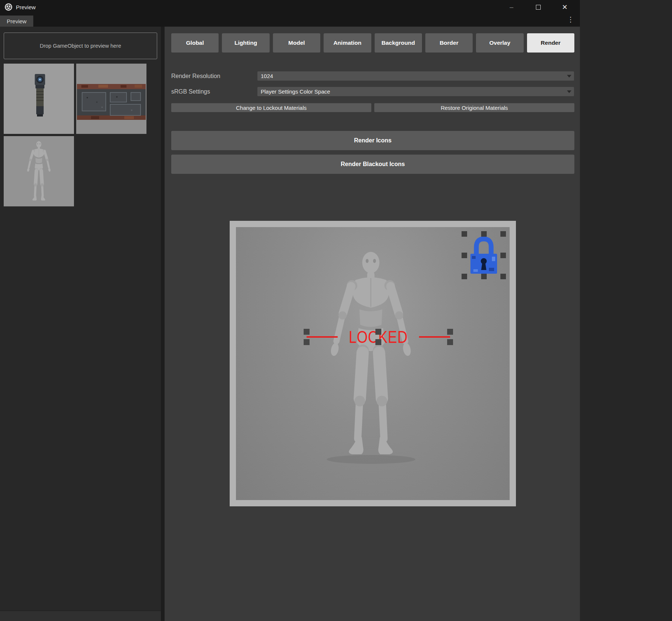 The height and width of the screenshot is (621, 672). What do you see at coordinates (416, 76) in the screenshot?
I see `render-resolution-select: 1024` at bounding box center [416, 76].